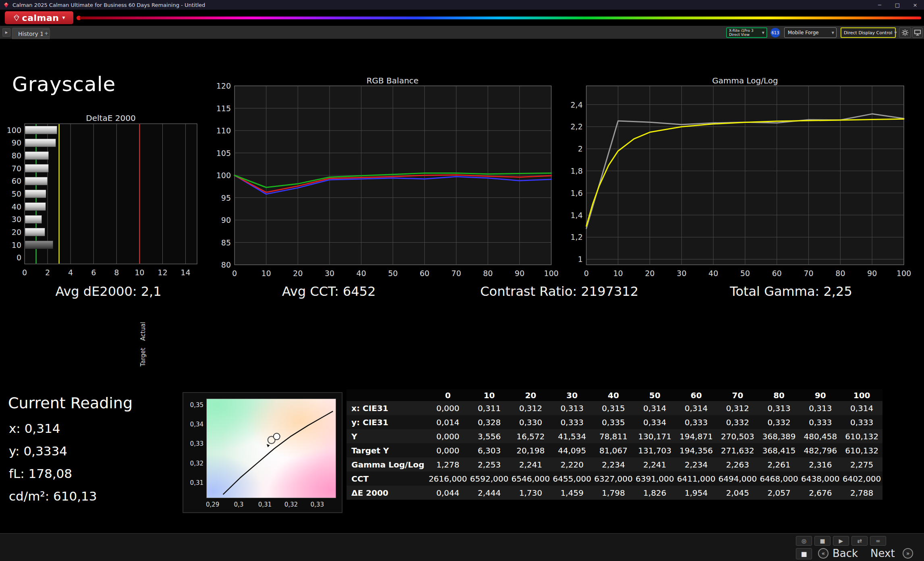 This screenshot has width=924, height=561. What do you see at coordinates (193, 424) in the screenshot?
I see `cie-y-tick: 0,34` at bounding box center [193, 424].